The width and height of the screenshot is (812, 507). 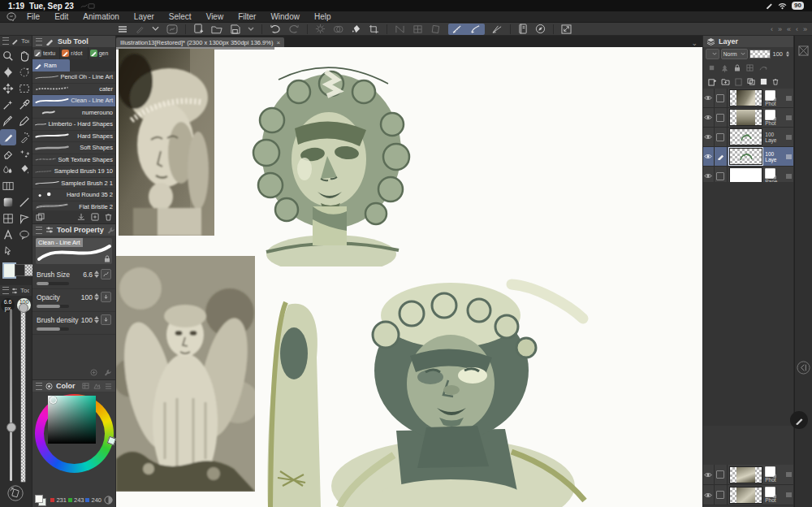 What do you see at coordinates (24, 202) in the screenshot?
I see `line-tool-icon` at bounding box center [24, 202].